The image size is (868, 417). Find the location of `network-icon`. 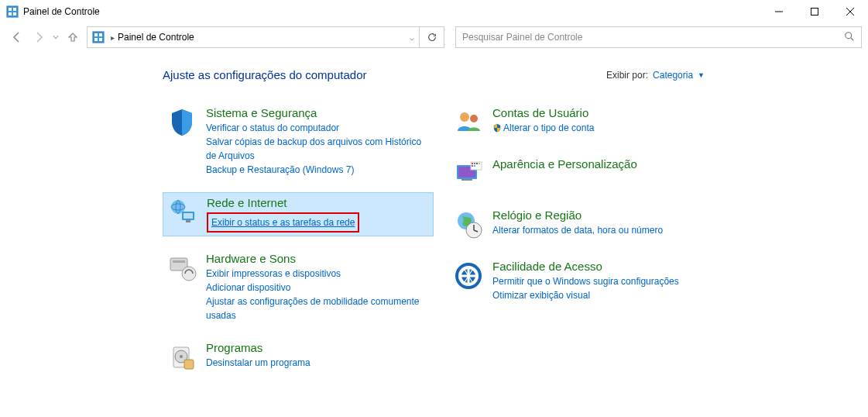

network-icon is located at coordinates (183, 212).